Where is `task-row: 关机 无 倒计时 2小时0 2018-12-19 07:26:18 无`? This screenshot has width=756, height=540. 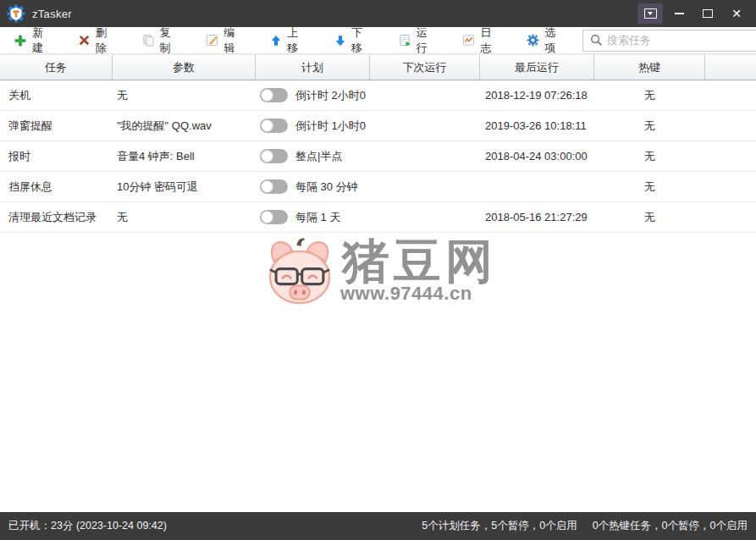 task-row: 关机 无 倒计时 2小时0 2018-12-19 07:26:18 无 is located at coordinates (378, 96).